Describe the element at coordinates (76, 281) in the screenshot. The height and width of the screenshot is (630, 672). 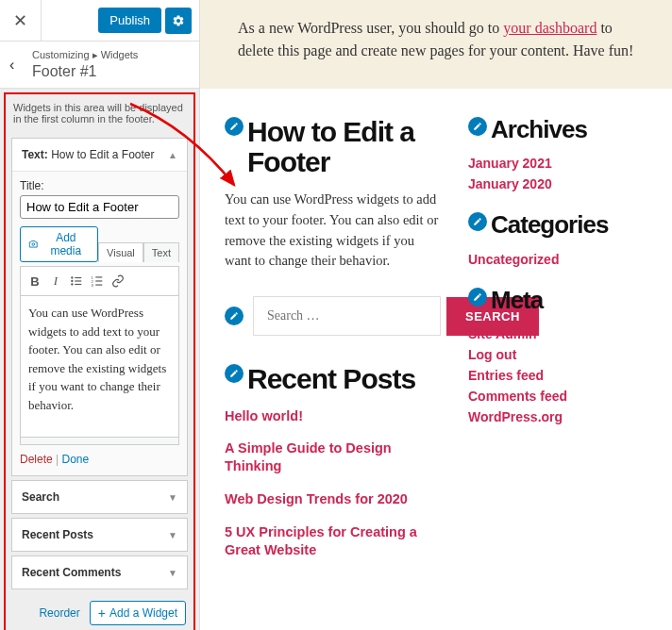
I see `bullet-list-button` at that location.